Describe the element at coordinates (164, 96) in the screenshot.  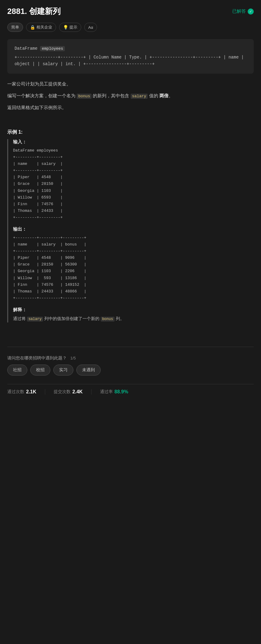
I see `times-text: 两倍` at that location.